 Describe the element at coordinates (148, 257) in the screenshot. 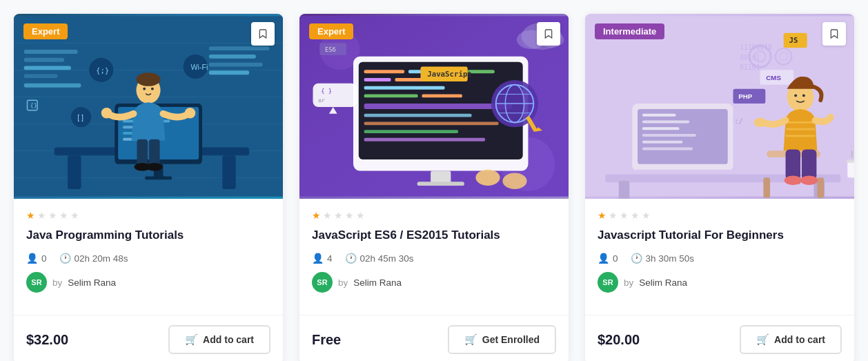

I see `course-body-java: ★ ★ ★ ★ ★ Java Programming Tutorials 👤 0…` at that location.